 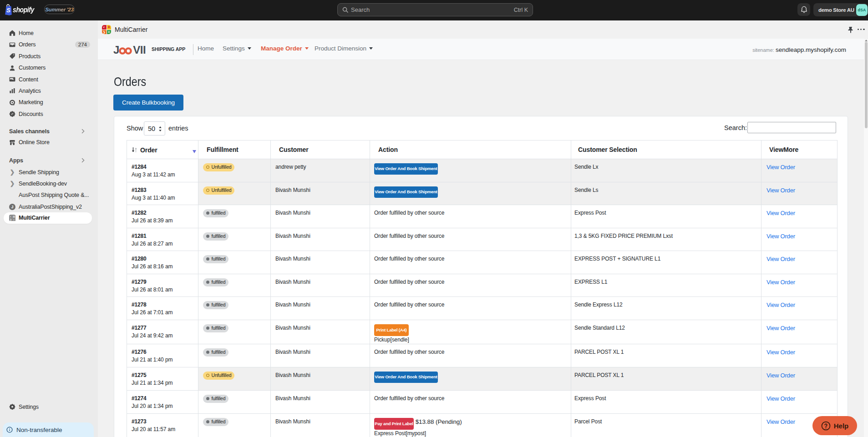 I want to click on svg-text: S, so click(x=8, y=10).